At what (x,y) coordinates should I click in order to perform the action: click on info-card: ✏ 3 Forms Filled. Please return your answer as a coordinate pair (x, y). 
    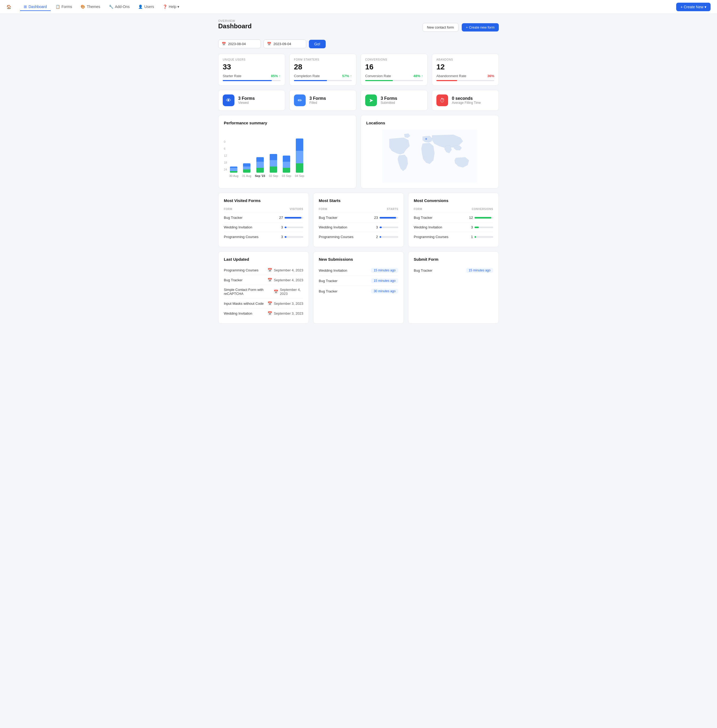
    Looking at the image, I should click on (323, 100).